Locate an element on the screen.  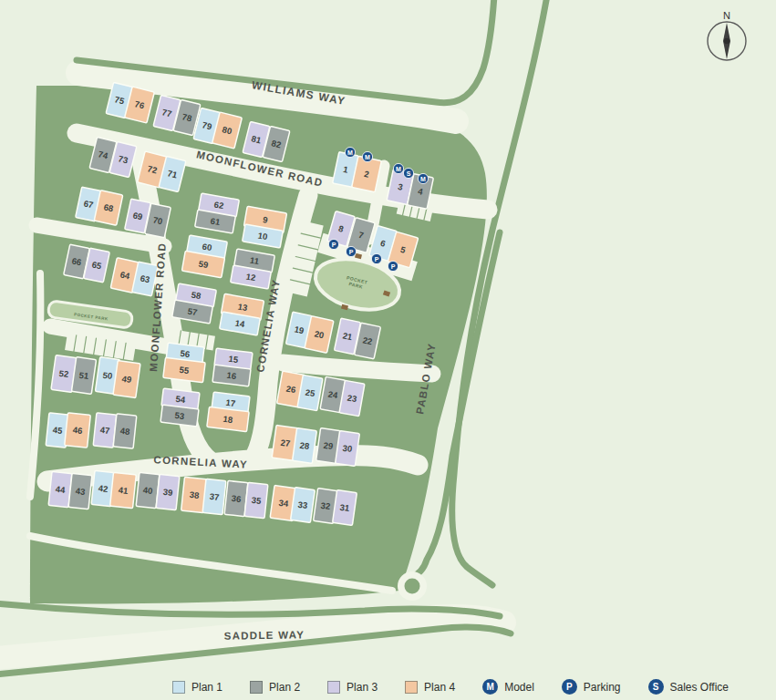
lot-41: 41 is located at coordinates (124, 490).